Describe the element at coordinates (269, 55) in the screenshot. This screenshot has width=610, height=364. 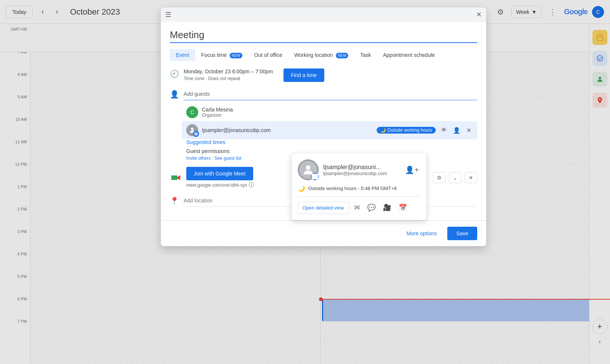
I see `tab-out-of-office: Out of office` at that location.